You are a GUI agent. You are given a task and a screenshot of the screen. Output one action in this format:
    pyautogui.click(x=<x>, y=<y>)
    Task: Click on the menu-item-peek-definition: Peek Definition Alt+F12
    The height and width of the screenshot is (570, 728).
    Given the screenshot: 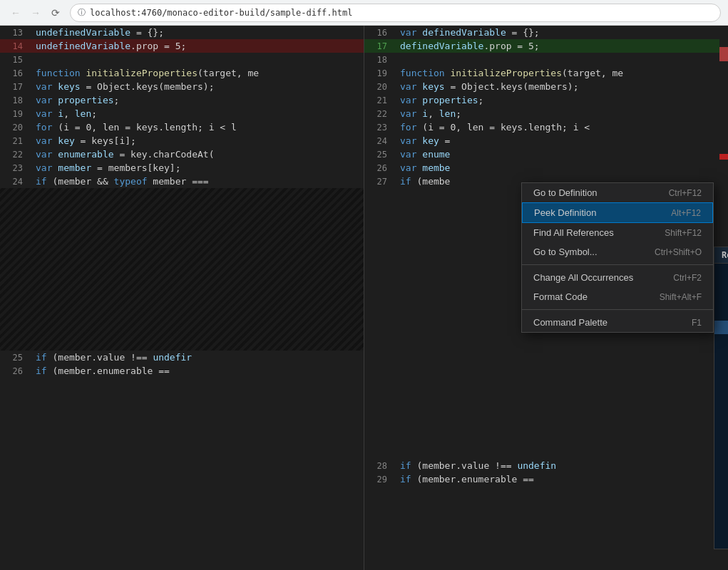 What is the action you would take?
    pyautogui.click(x=617, y=212)
    